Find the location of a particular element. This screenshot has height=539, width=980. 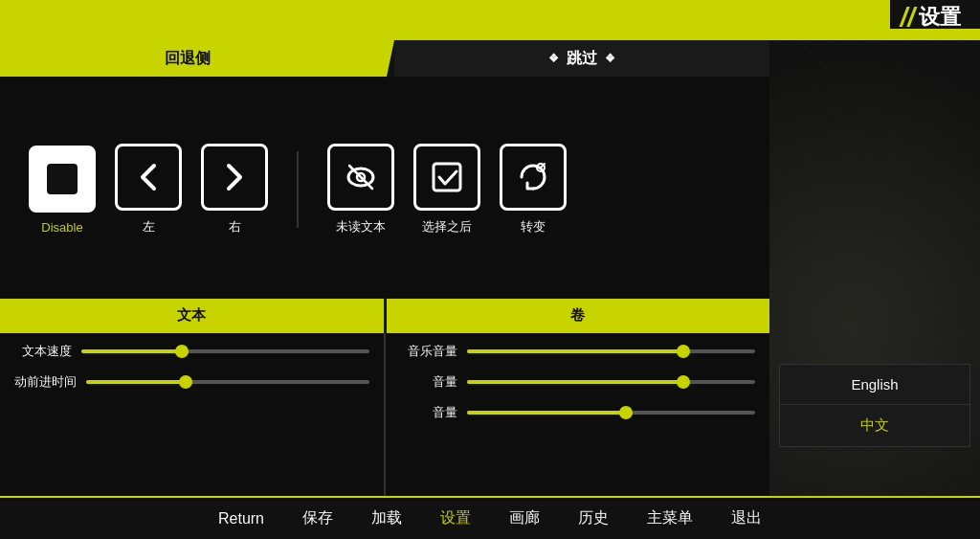

nav-item-settings: 设置 is located at coordinates (456, 519).